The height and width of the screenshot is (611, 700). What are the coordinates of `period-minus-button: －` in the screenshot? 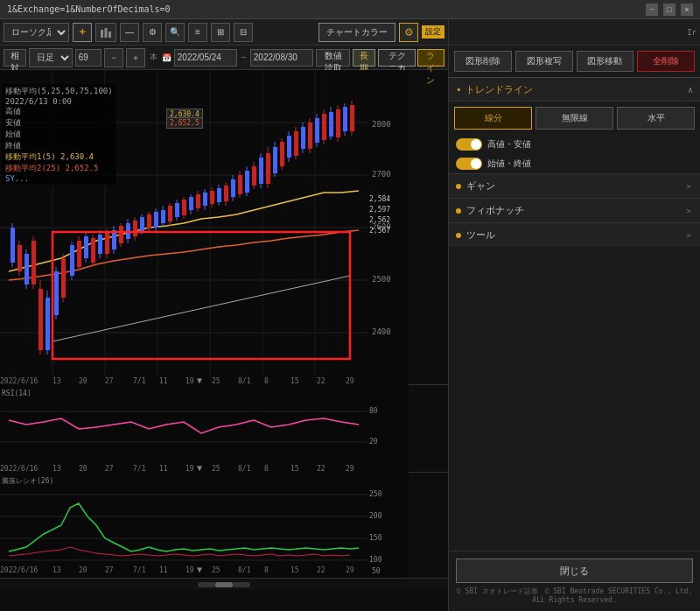 It's located at (114, 58).